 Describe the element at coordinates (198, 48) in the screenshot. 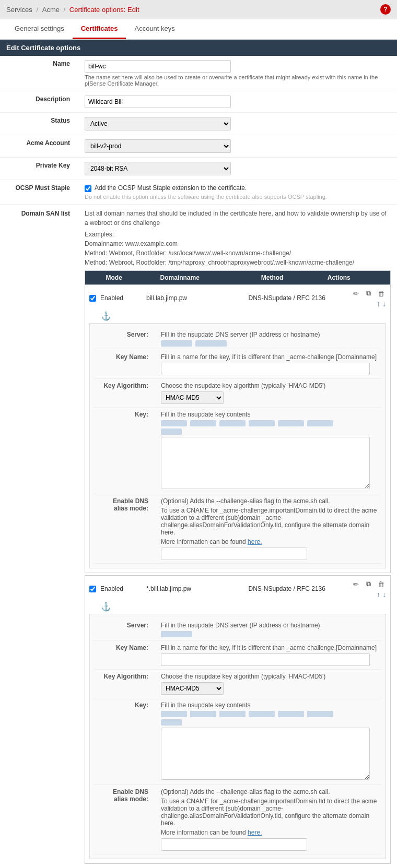

I see `section-header: Edit Certificate options` at that location.